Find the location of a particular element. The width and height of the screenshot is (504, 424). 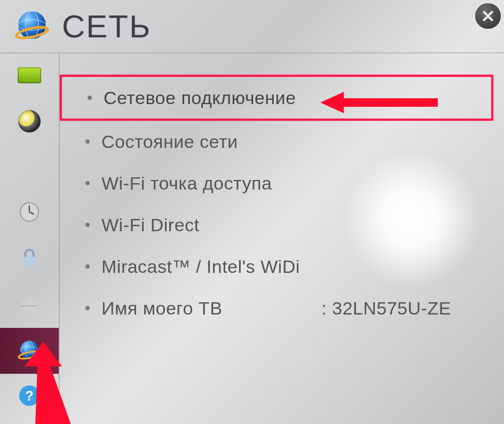

lock-icon is located at coordinates (29, 259).